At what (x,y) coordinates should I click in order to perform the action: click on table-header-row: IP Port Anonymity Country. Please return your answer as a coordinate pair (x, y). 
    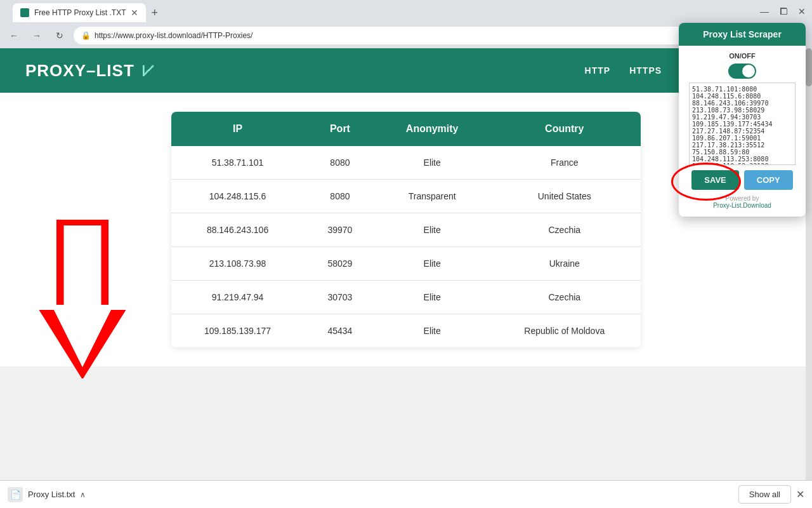
    Looking at the image, I should click on (406, 129).